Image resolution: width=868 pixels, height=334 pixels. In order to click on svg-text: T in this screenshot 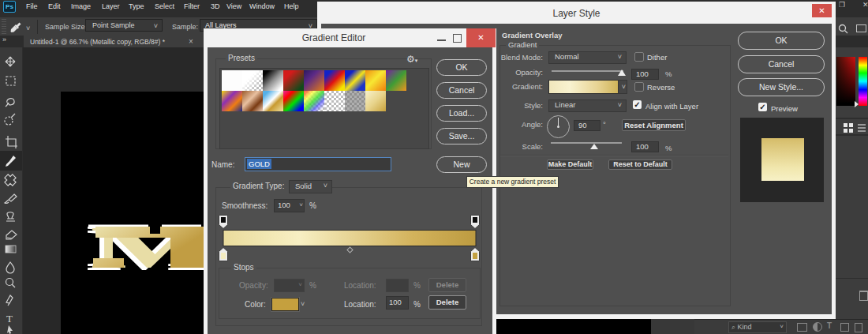, I will do `click(9, 319)`.